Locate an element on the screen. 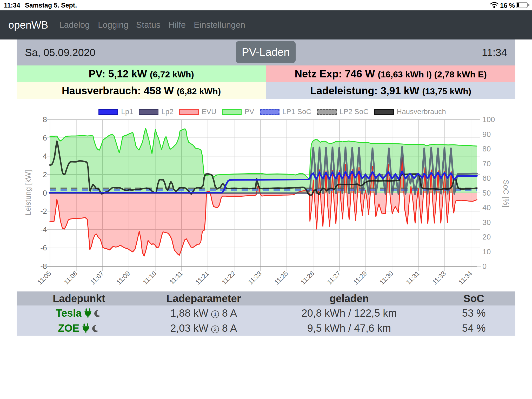 This screenshot has height=399, width=532. svg-text: 11:06 is located at coordinates (71, 278).